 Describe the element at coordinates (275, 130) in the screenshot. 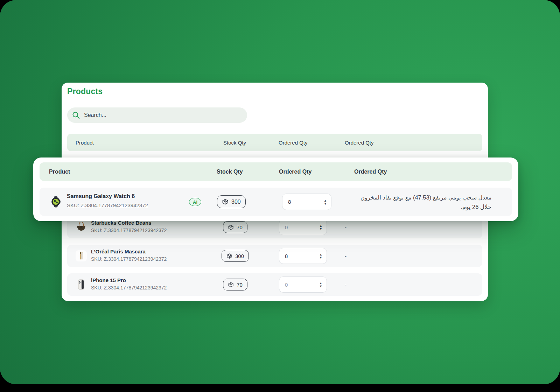

I see `section-divider` at that location.